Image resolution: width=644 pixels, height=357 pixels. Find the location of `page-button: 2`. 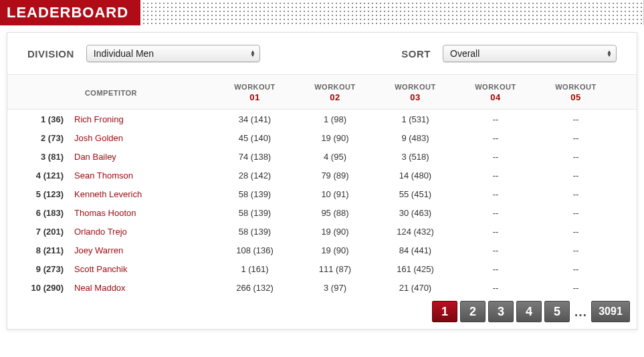

page-button: 2 is located at coordinates (473, 312).